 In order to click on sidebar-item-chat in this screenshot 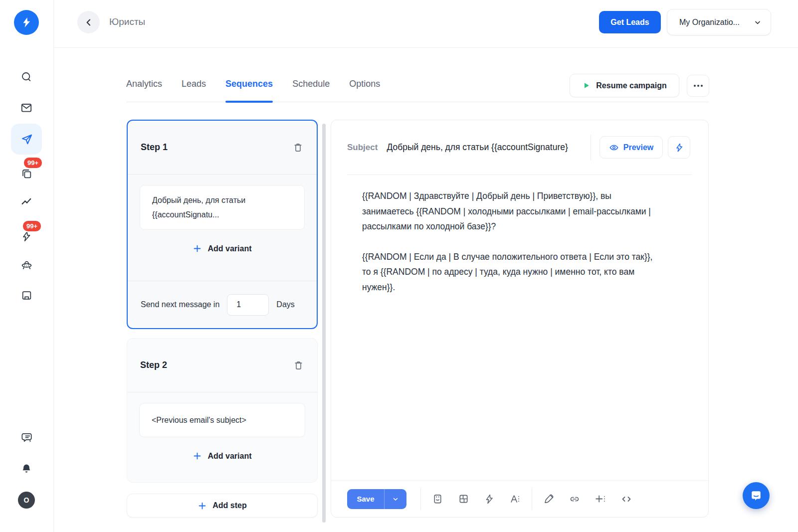, I will do `click(26, 438)`.